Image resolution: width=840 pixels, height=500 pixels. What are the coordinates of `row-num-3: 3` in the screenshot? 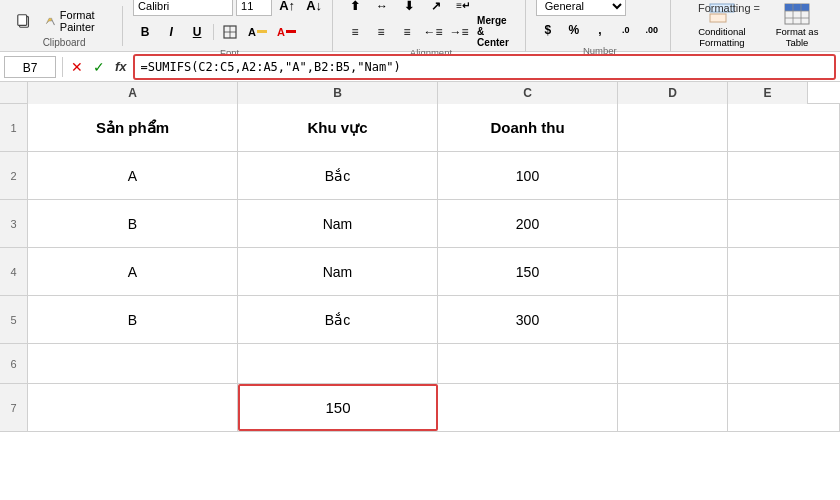 It's located at (14, 224).